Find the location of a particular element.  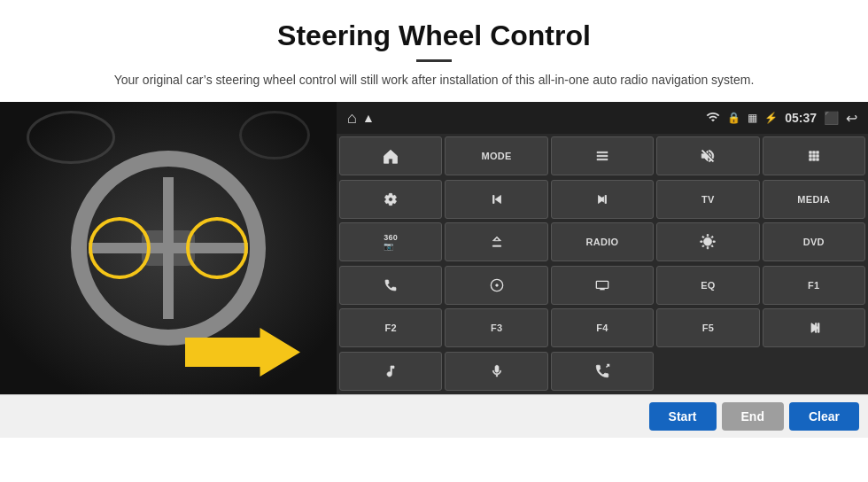

clear-button: Clear is located at coordinates (824, 416).